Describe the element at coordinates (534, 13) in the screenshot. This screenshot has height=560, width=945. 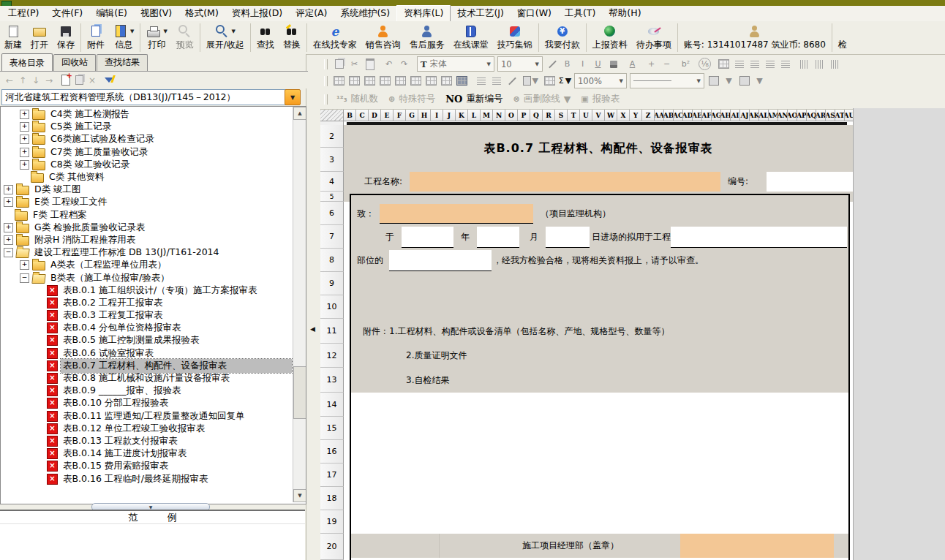
I see `menu-window: 窗口(W)` at that location.